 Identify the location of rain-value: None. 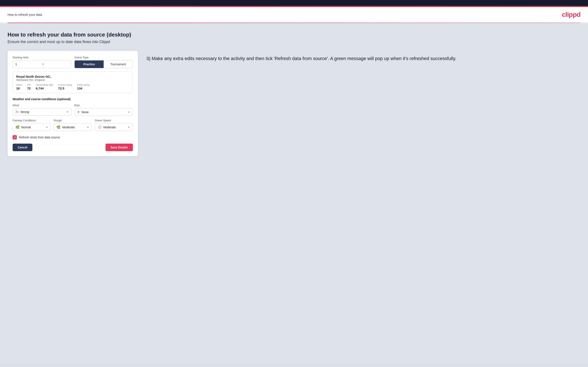
(105, 112).